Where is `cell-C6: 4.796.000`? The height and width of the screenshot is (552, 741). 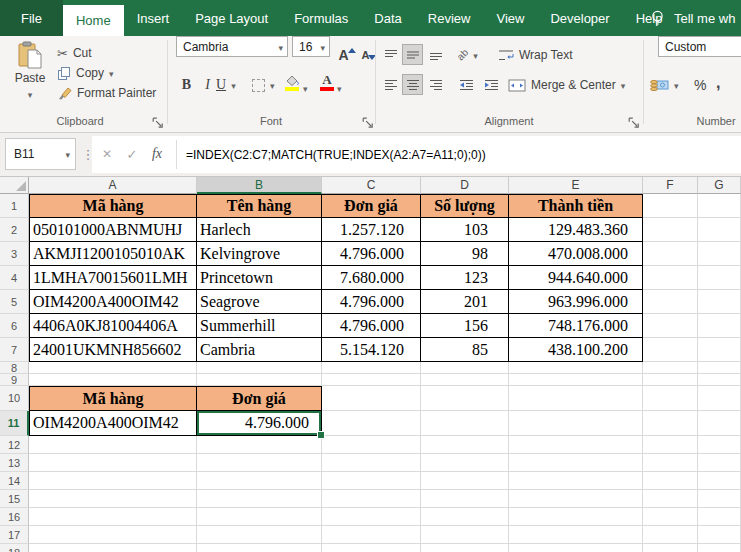
cell-C6: 4.796.000 is located at coordinates (372, 326).